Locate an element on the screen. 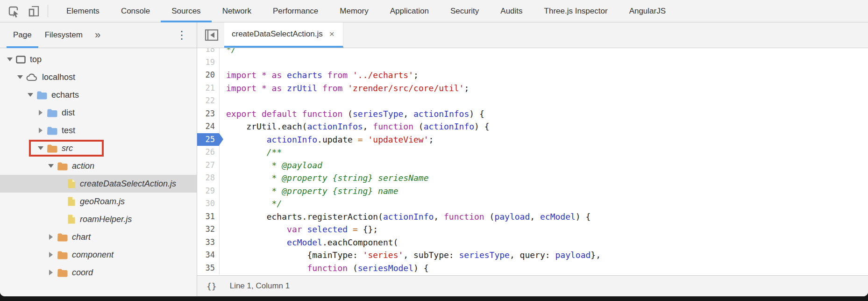 The image size is (868, 301). device-toolbar-icon is located at coordinates (34, 11).